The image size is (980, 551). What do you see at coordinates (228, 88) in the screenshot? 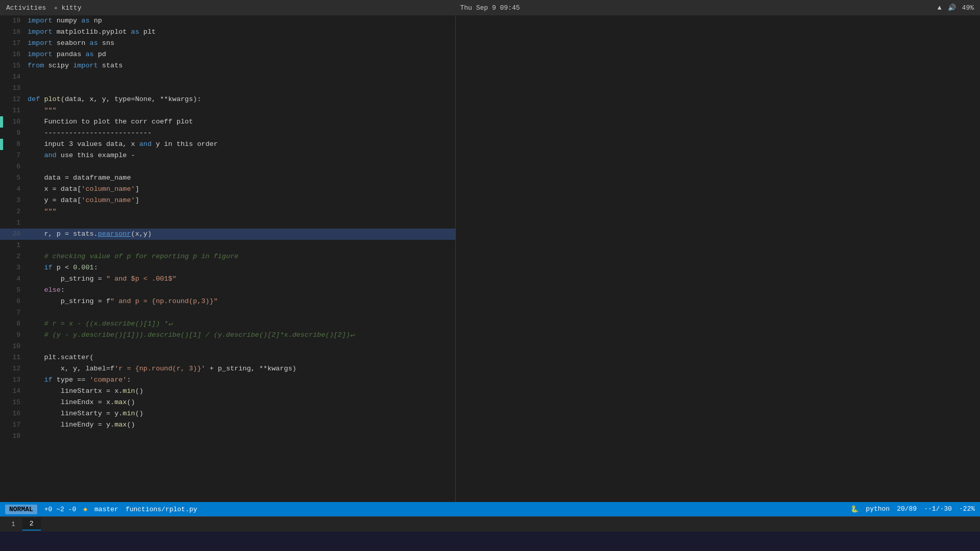
I see `code-line: 13` at bounding box center [228, 88].